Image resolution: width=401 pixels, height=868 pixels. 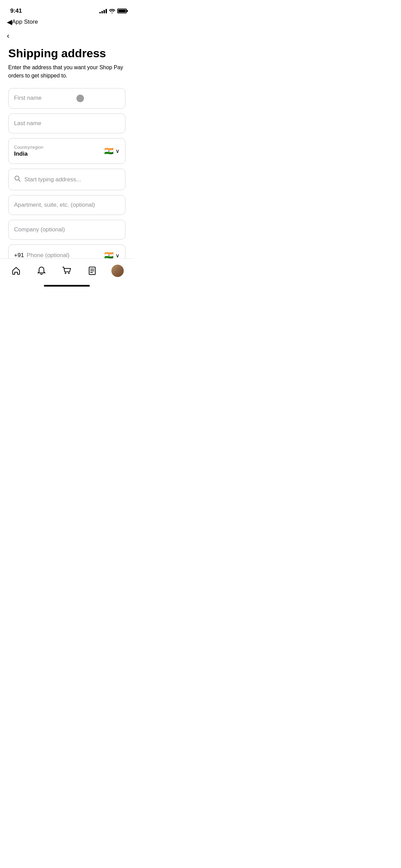 What do you see at coordinates (67, 36) in the screenshot?
I see `back-nav-row: ‹` at bounding box center [67, 36].